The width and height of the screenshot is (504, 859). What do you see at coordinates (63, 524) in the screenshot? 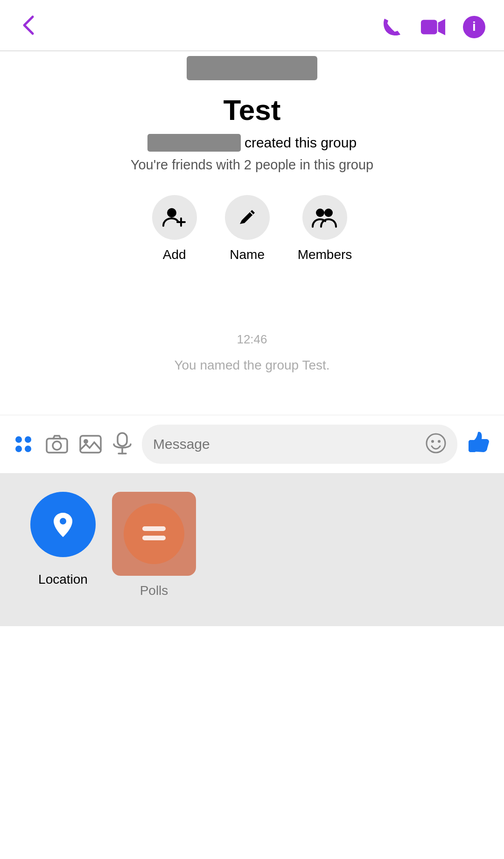
I see `location-icon-circle` at bounding box center [63, 524].